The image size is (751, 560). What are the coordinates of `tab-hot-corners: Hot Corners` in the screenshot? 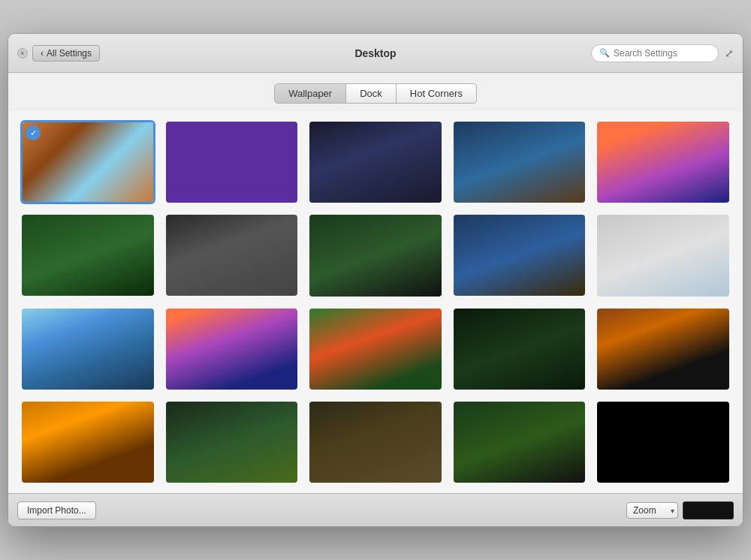 It's located at (437, 93).